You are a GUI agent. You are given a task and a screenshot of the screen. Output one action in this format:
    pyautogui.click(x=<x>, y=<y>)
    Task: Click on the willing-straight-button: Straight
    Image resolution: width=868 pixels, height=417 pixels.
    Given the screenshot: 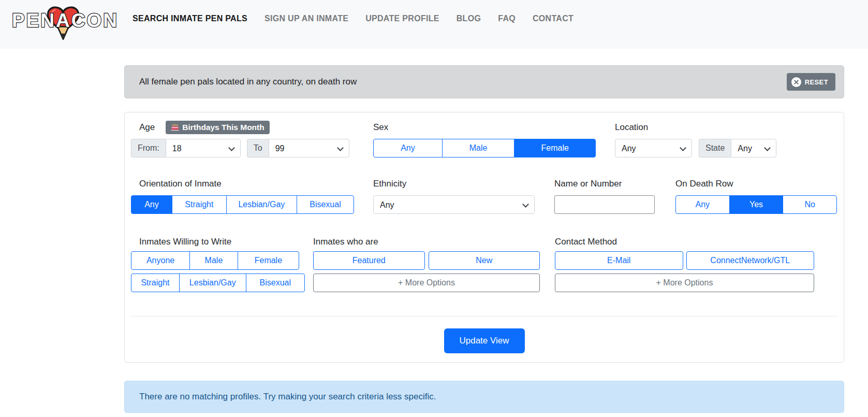 What is the action you would take?
    pyautogui.click(x=155, y=283)
    